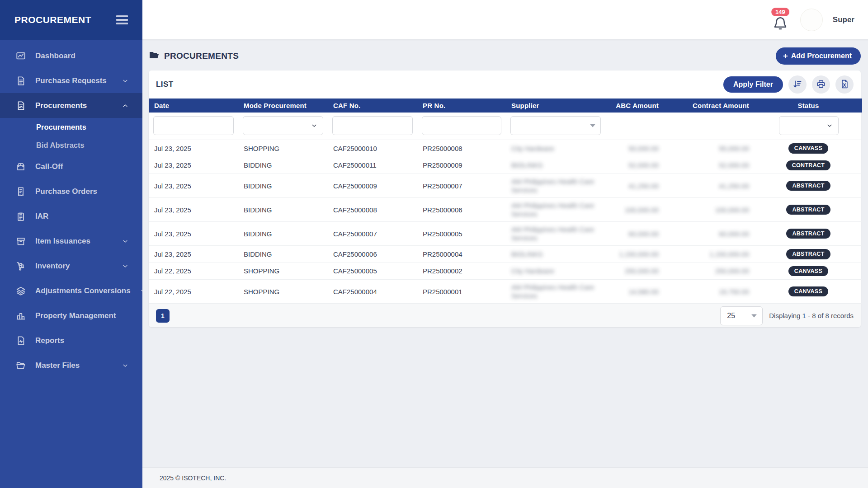 This screenshot has height=488, width=868. Describe the element at coordinates (505, 165) in the screenshot. I see `table-row: Jul 23, 2025BIDDINGCAF25000011PR25000009…` at that location.